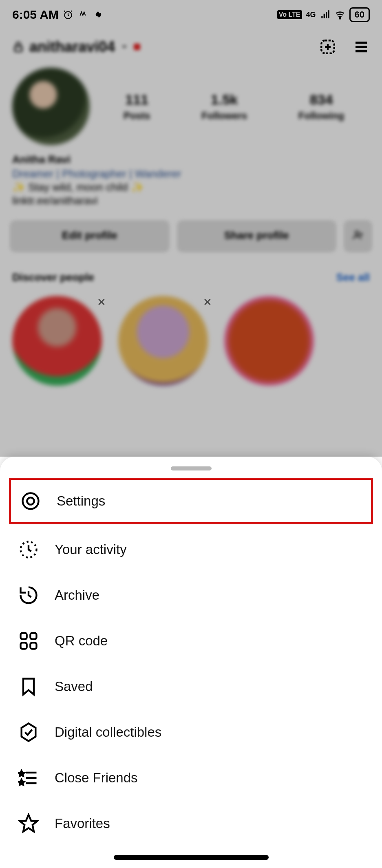 This screenshot has height=868, width=382. I want to click on sheet-drag-handle, so click(191, 468).